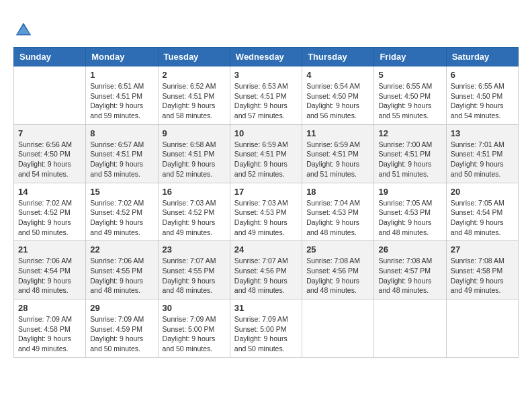 This screenshot has width=532, height=411. What do you see at coordinates (266, 250) in the screenshot?
I see `day-number: 24` at bounding box center [266, 250].